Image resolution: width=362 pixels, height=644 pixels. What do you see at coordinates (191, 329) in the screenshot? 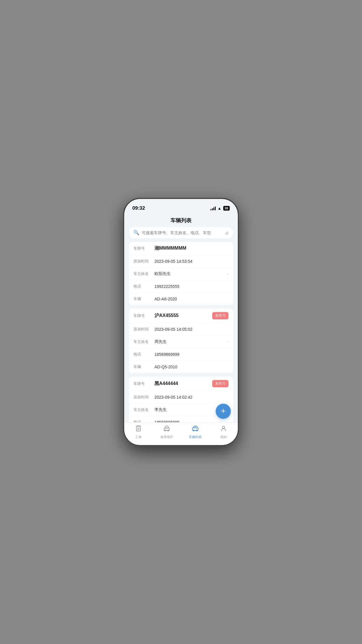
I see `time-value: 2023-09-05 14:05:02` at bounding box center [191, 329].